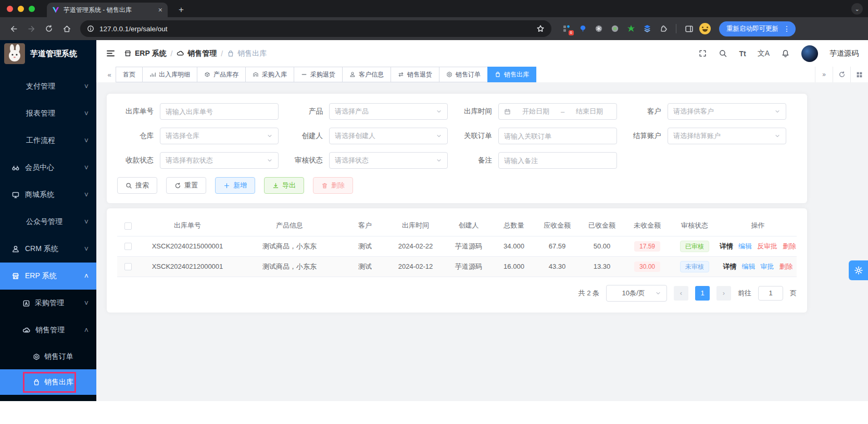  I want to click on add-button: 新增, so click(235, 185).